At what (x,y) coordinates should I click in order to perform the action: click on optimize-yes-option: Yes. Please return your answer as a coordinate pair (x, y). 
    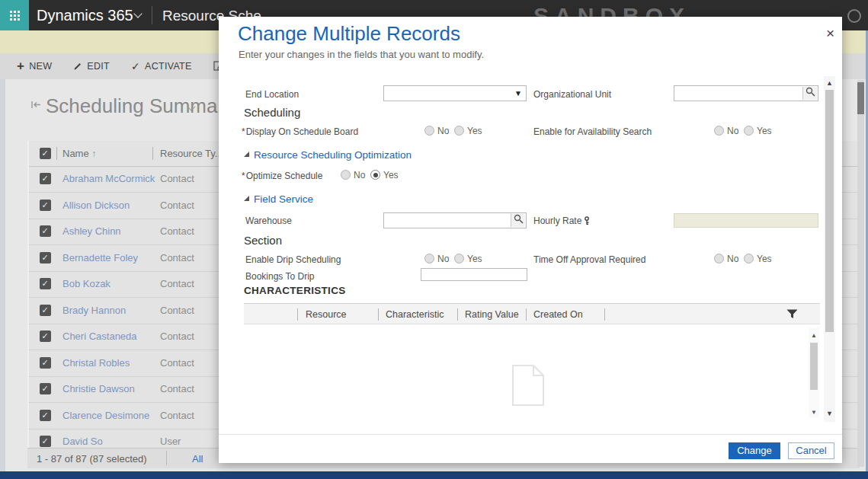
    Looking at the image, I should click on (384, 175).